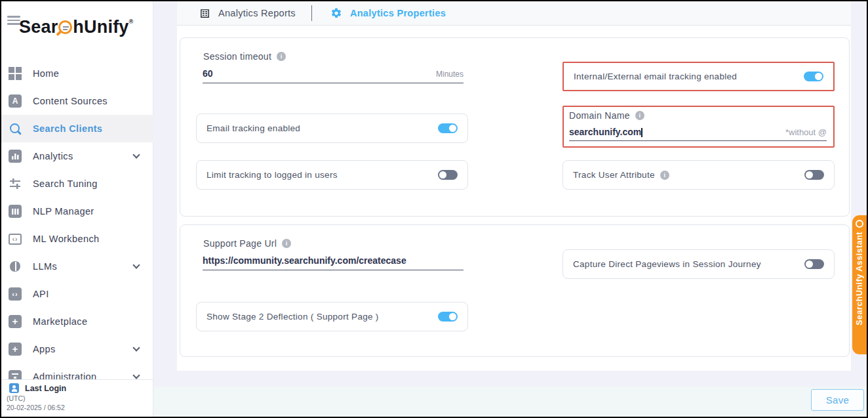 The image size is (868, 418). What do you see at coordinates (859, 285) in the screenshot?
I see `assistant-side-tab: SearchUnify Assistant` at bounding box center [859, 285].